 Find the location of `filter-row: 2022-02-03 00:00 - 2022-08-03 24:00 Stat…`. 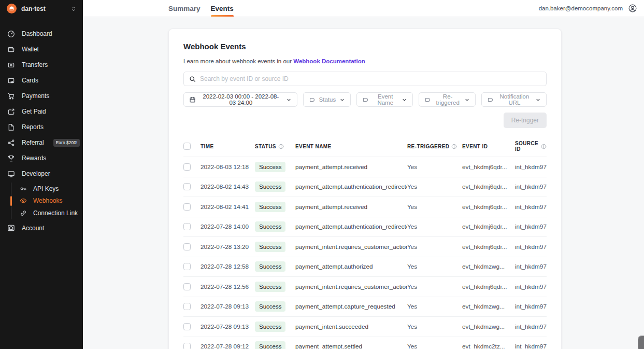

filter-row: 2022-02-03 00:00 - 2022-08-03 24:00 Stat… is located at coordinates (365, 100).